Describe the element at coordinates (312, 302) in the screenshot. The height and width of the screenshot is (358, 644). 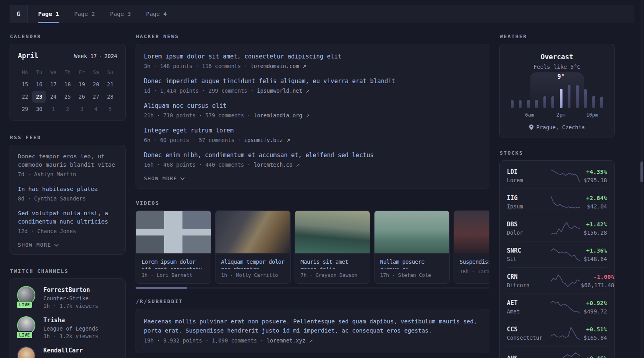
I see `subreddit-section-title: /R/SUBREDDIT` at that location.